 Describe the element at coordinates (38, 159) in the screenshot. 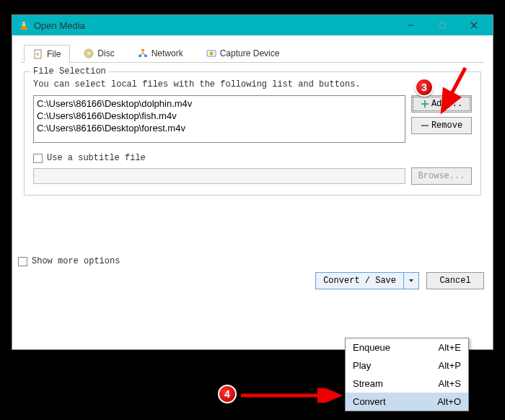

I see `subtitle-checkbox` at that location.